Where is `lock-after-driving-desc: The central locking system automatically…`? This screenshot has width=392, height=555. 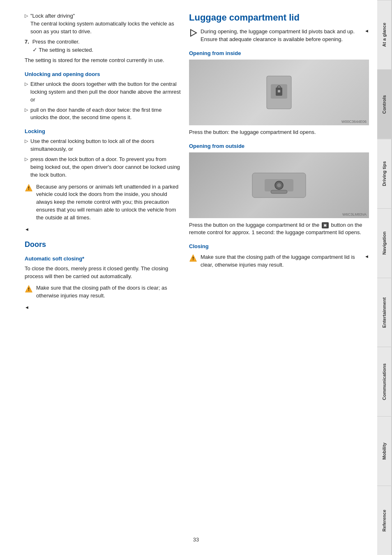
lock-after-driving-desc: The central locking system automatically… is located at coordinates (102, 28).